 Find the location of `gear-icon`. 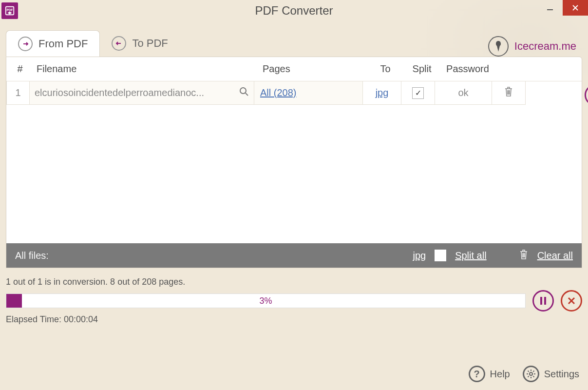

gear-icon is located at coordinates (531, 374).